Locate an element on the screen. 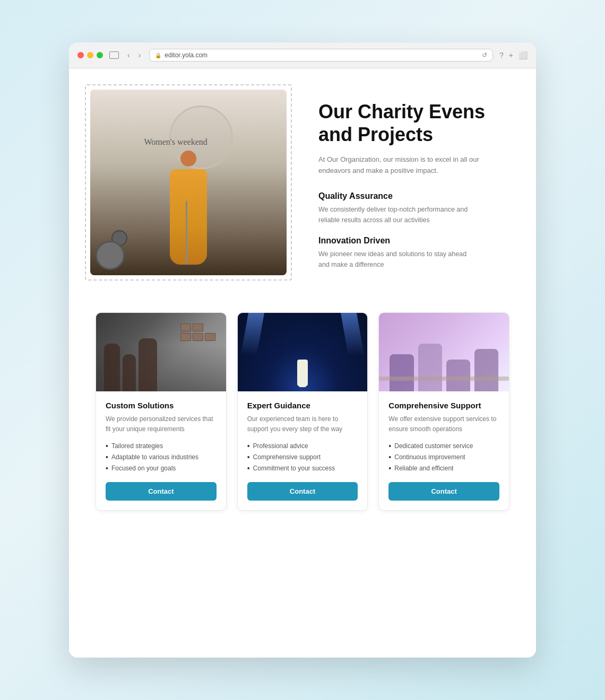 Image resolution: width=605 pixels, height=700 pixels. figure-body is located at coordinates (188, 217).